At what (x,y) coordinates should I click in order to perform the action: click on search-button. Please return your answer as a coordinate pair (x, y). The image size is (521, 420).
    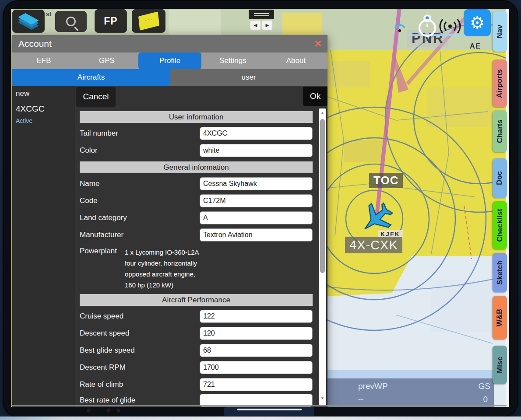
    Looking at the image, I should click on (71, 21).